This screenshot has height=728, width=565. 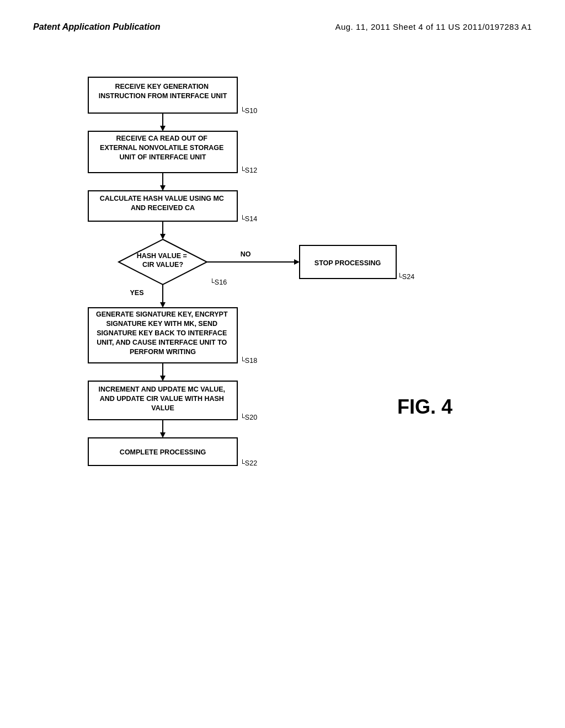 I want to click on step-s24-label: └S24, so click(x=406, y=277).